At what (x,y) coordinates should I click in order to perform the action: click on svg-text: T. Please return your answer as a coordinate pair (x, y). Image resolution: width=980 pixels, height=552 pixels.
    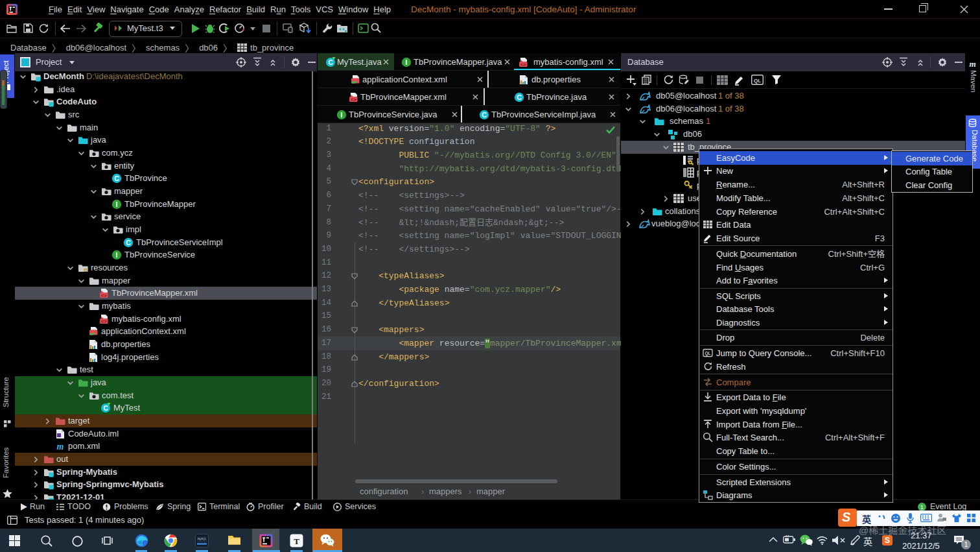
    Looking at the image, I should click on (297, 541).